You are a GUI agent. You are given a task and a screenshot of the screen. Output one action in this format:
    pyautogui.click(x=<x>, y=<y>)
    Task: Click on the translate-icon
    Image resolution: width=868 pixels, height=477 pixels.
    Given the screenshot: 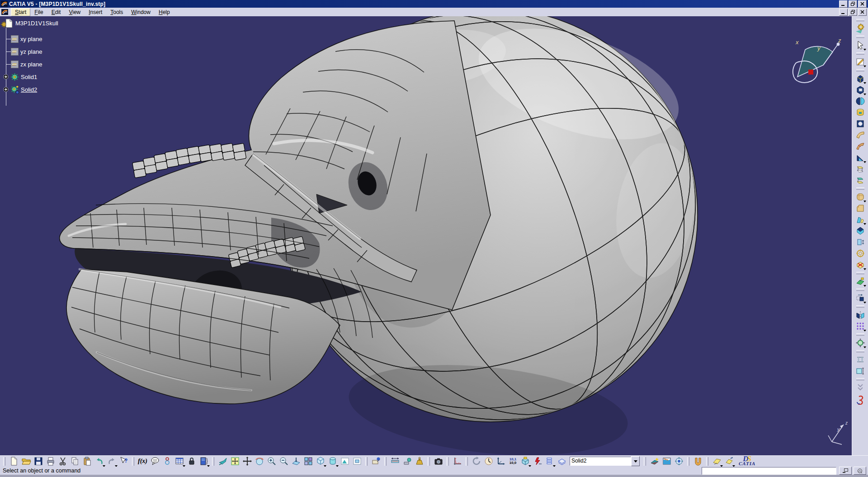 What is the action you would take?
    pyautogui.click(x=860, y=298)
    